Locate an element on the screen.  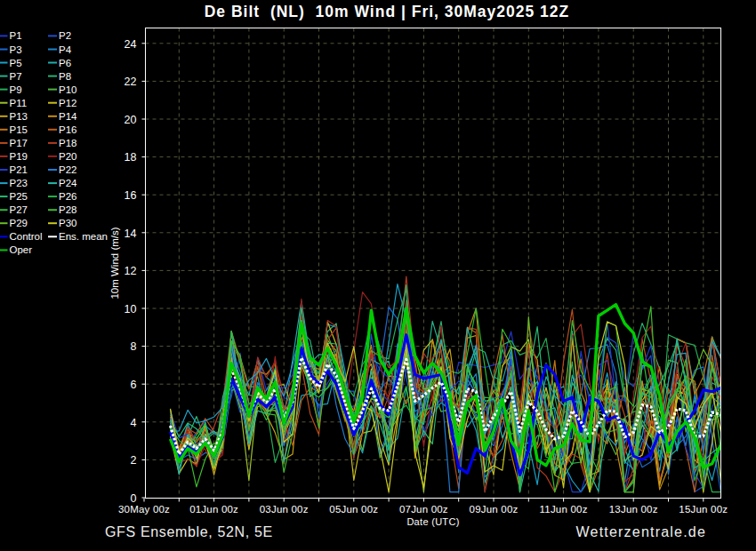
svg-text: 14 is located at coordinates (131, 234).